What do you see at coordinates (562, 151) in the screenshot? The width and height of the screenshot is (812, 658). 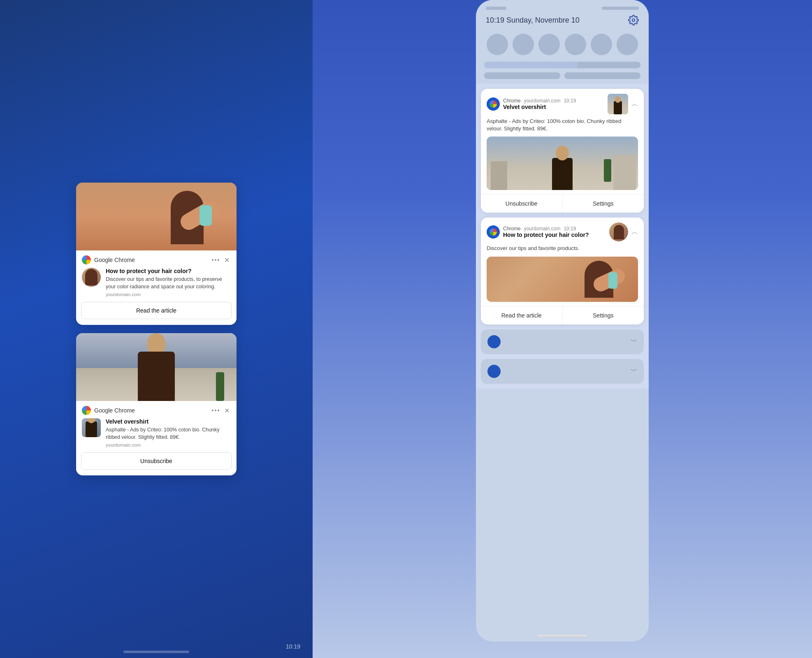 I see `right-notif-card-1: Chrome yourdomain.com 10:19 Velvet overs…` at bounding box center [562, 151].